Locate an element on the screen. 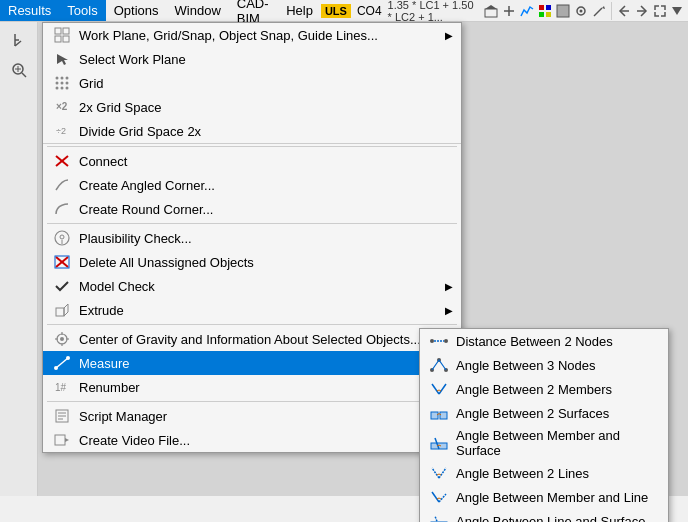 The width and height of the screenshot is (688, 522). menu-item-model-check-label: Model Check is located at coordinates (262, 286).